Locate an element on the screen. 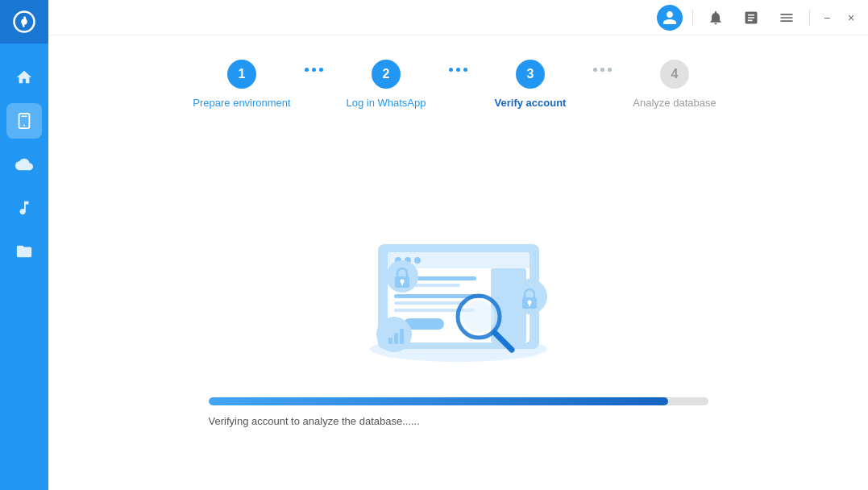 This screenshot has height=490, width=868. illustration-svg is located at coordinates (459, 276).